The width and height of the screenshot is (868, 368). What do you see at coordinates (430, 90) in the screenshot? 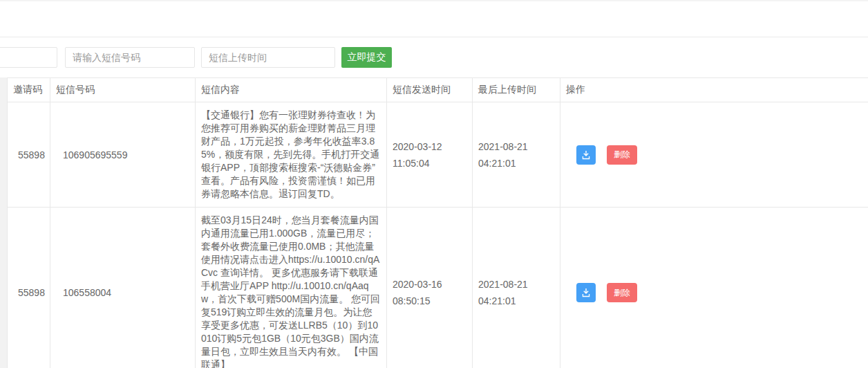
I see `col-header-send-time: 短信发送时间` at bounding box center [430, 90].